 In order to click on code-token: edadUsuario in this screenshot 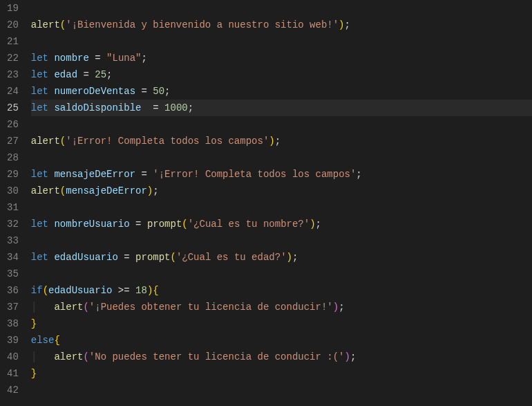, I will do `click(86, 257)`.